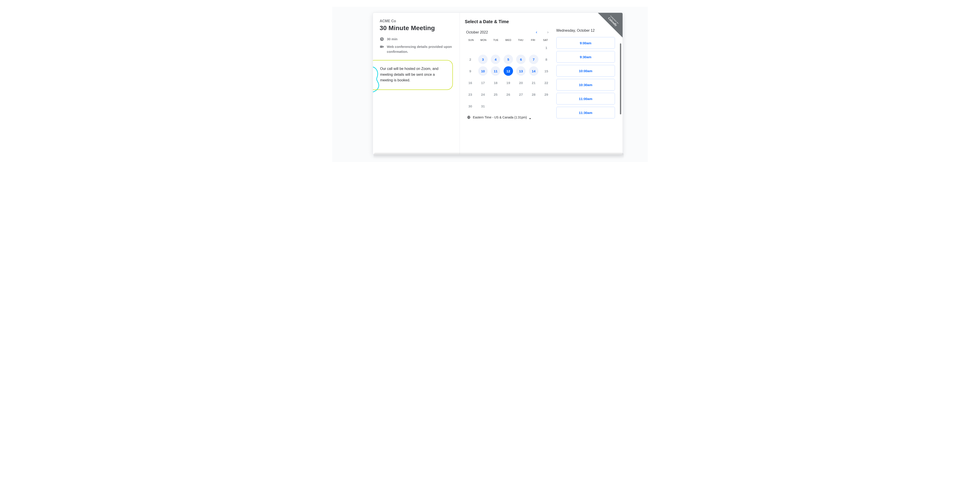 This screenshot has width=980, height=503. Describe the element at coordinates (508, 83) in the screenshot. I see `calendar-day: 19` at that location.